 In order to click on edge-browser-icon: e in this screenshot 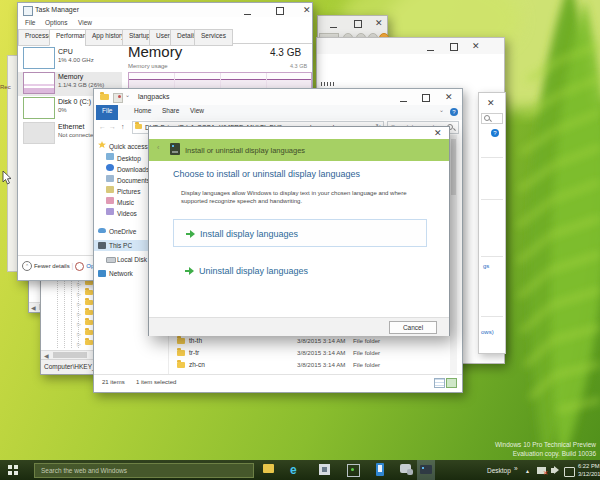, I will do `click(296, 470)`.